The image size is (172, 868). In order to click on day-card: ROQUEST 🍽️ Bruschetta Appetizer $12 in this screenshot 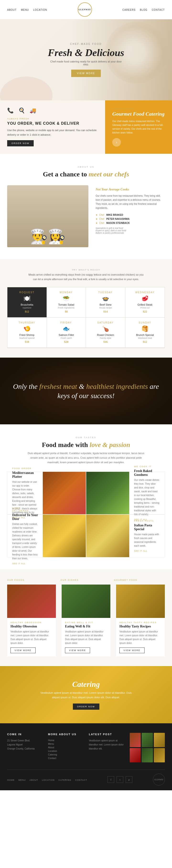, I will do `click(27, 303)`.